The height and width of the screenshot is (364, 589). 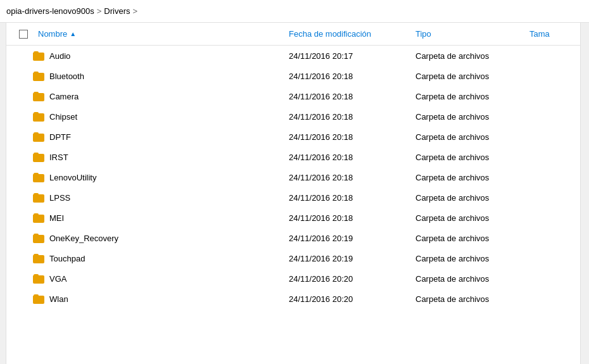 What do you see at coordinates (169, 157) in the screenshot?
I see `file-name: IRST` at bounding box center [169, 157].